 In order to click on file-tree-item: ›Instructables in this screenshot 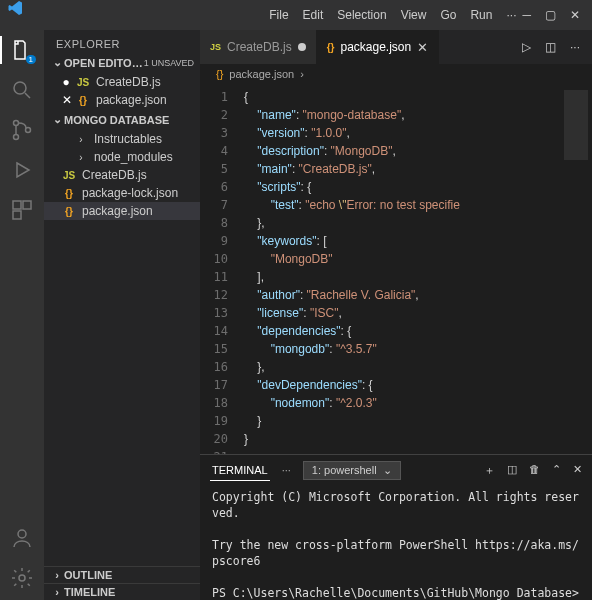, I will do `click(122, 139)`.